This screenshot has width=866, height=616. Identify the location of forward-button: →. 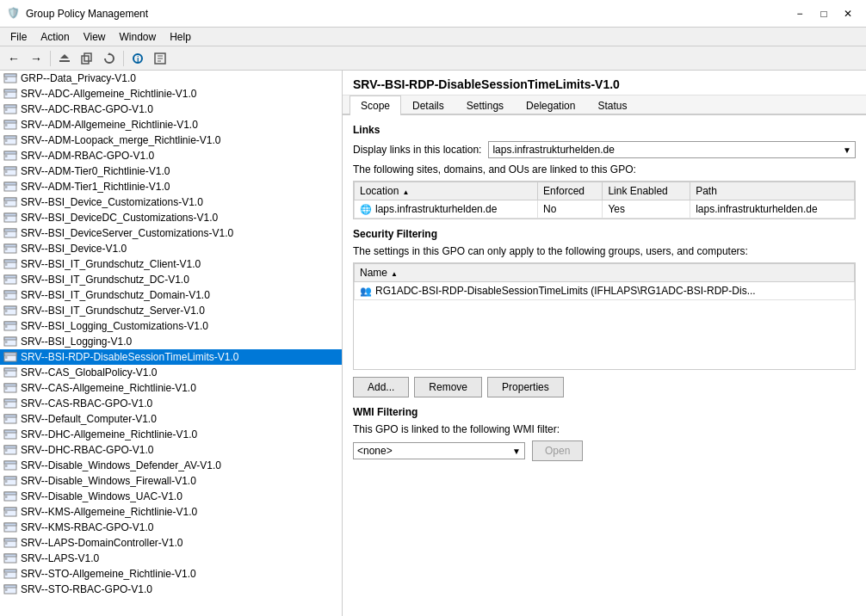
(36, 59).